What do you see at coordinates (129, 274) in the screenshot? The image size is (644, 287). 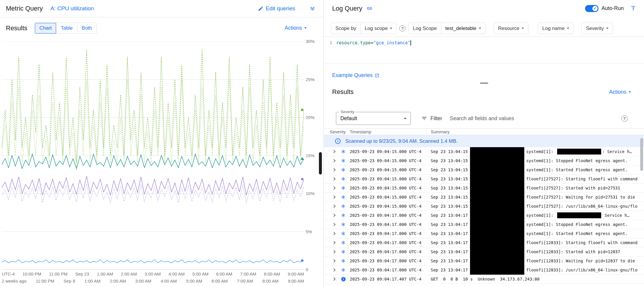 I see `x-axis-label: 2:00 AM` at bounding box center [129, 274].